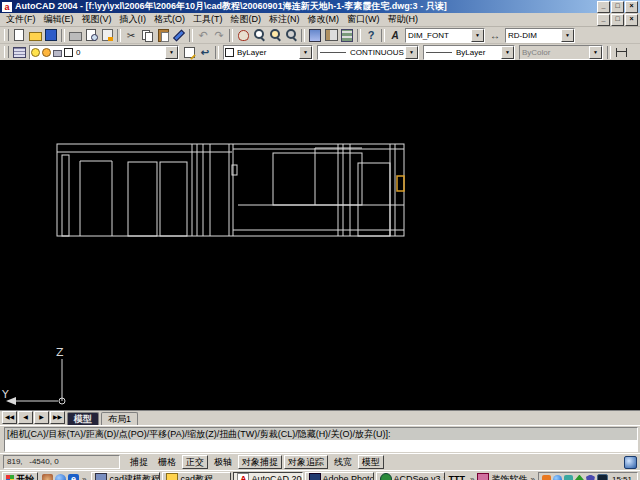  Describe the element at coordinates (445, 36) in the screenshot. I see `text-style-combo: DIM_FONT ▼` at that location.